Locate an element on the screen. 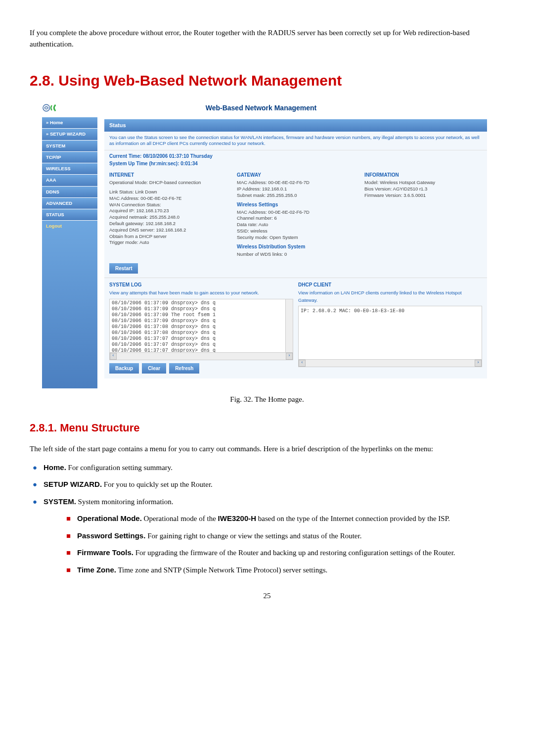  mac-addr: MAC Address: 00-0E-8E-02-F6-7E is located at coordinates (168, 199).